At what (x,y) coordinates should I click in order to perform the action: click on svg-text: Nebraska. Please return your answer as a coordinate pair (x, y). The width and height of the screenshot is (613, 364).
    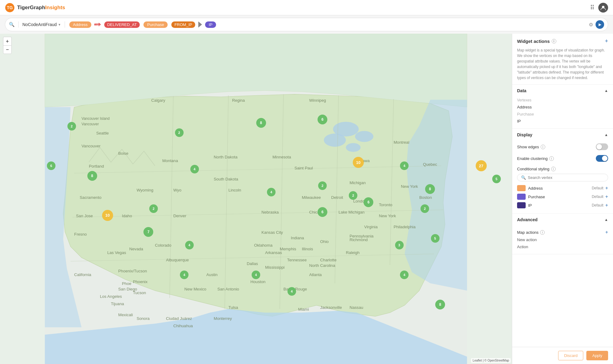
    Looking at the image, I should click on (270, 212).